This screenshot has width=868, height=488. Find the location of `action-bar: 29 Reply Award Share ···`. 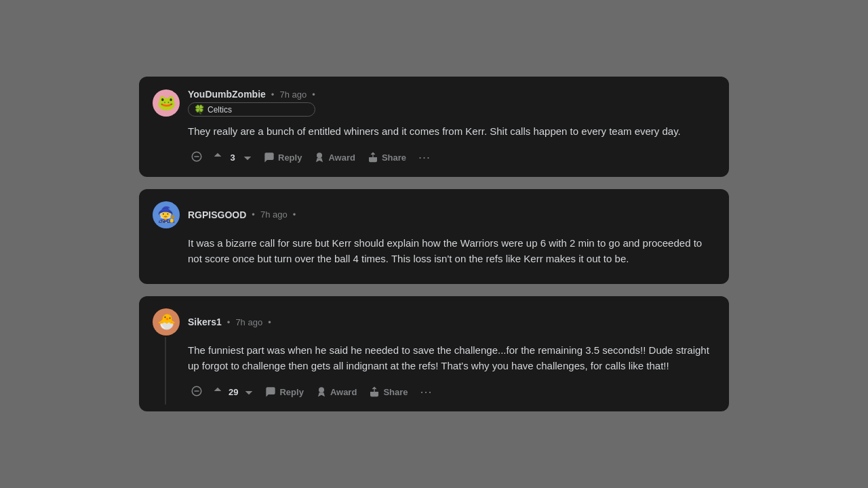

action-bar: 29 Reply Award Share ··· is located at coordinates (452, 392).